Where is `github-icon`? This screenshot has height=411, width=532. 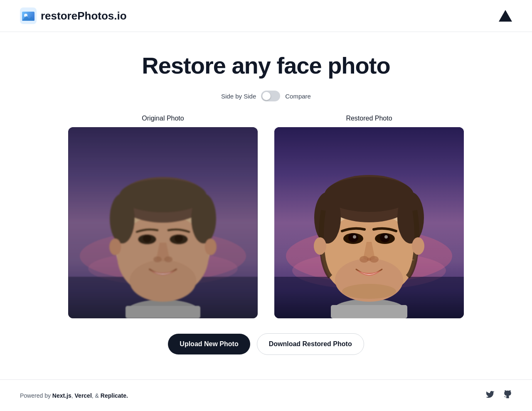
github-icon is located at coordinates (507, 396).